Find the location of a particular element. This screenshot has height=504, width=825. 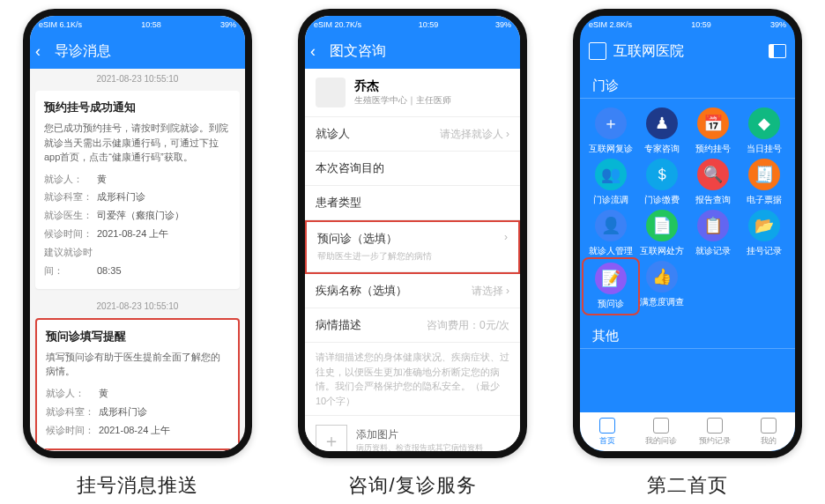

value-doctor: 司爱萍（瘢痕门诊） is located at coordinates (141, 215).